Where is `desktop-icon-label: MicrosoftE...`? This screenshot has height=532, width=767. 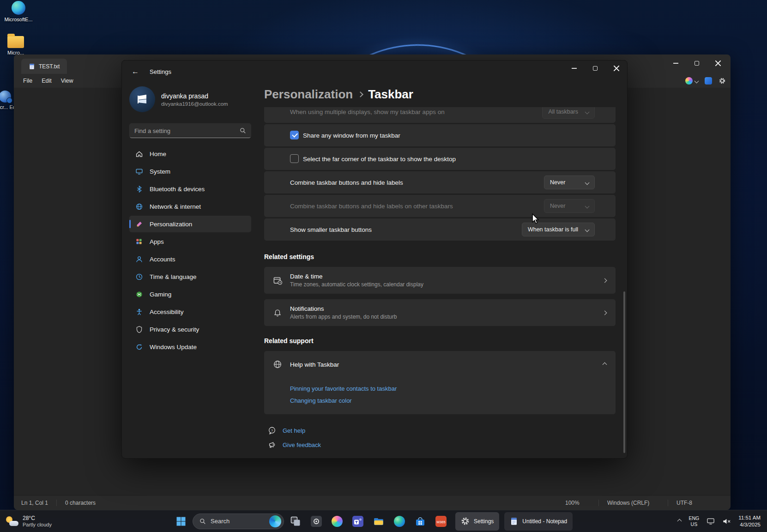 desktop-icon-label: MicrosoftE... is located at coordinates (18, 19).